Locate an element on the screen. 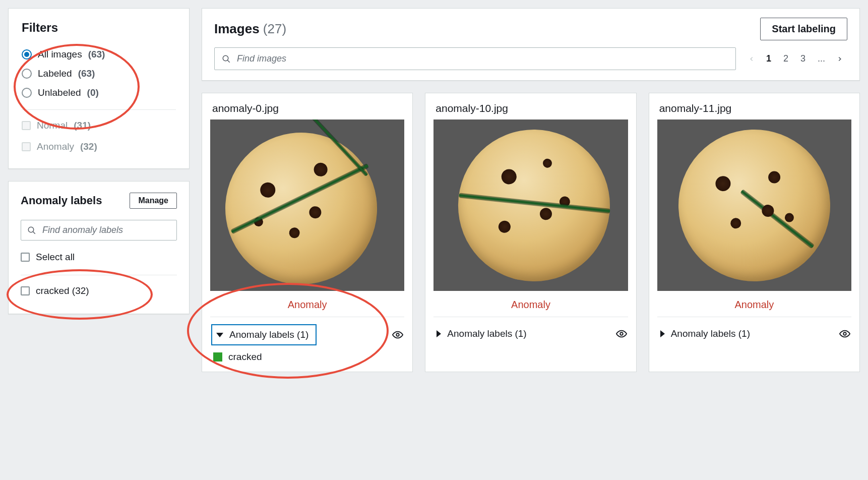  filter-radio-labeled: Labeled (63) is located at coordinates (99, 74).